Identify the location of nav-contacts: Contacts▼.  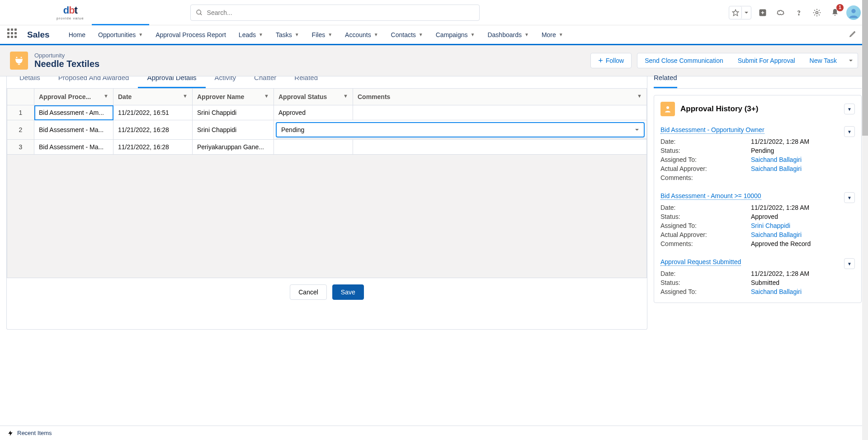
(407, 35).